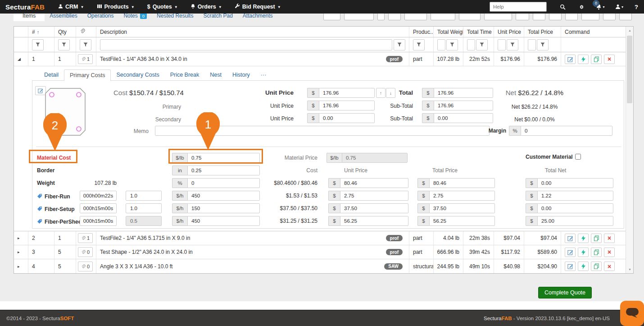 This screenshot has height=326, width=644. Describe the element at coordinates (98, 208) in the screenshot. I see `fiber-setup-time-input` at that location.